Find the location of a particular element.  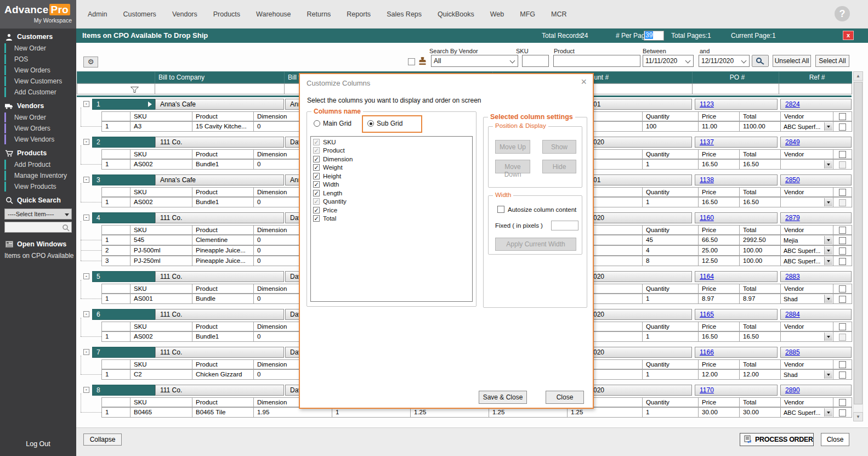

apply-current-width-button: Apply Current Width is located at coordinates (536, 244).